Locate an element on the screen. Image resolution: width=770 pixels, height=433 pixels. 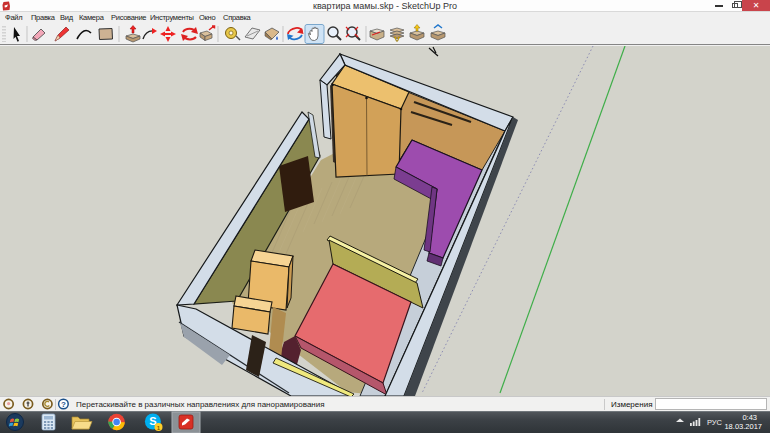
svg-text: 18.03.2017 is located at coordinates (743, 426).